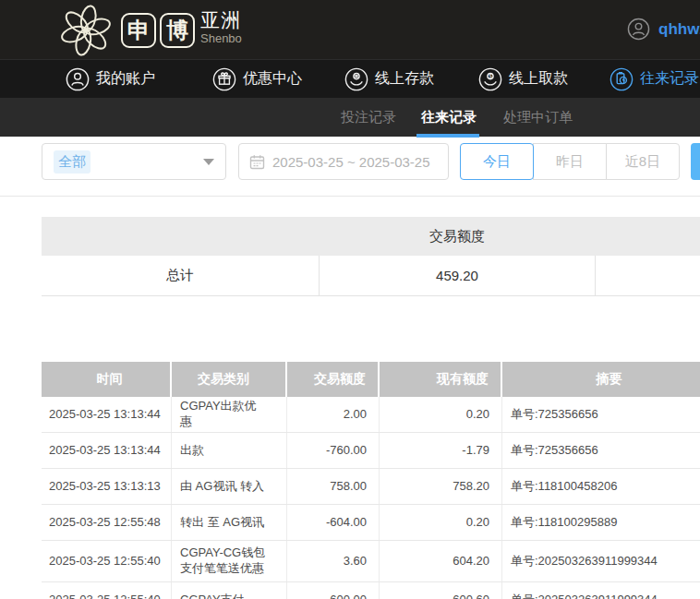  What do you see at coordinates (333, 522) in the screenshot?
I see `cell-amount: -604.00` at bounding box center [333, 522].